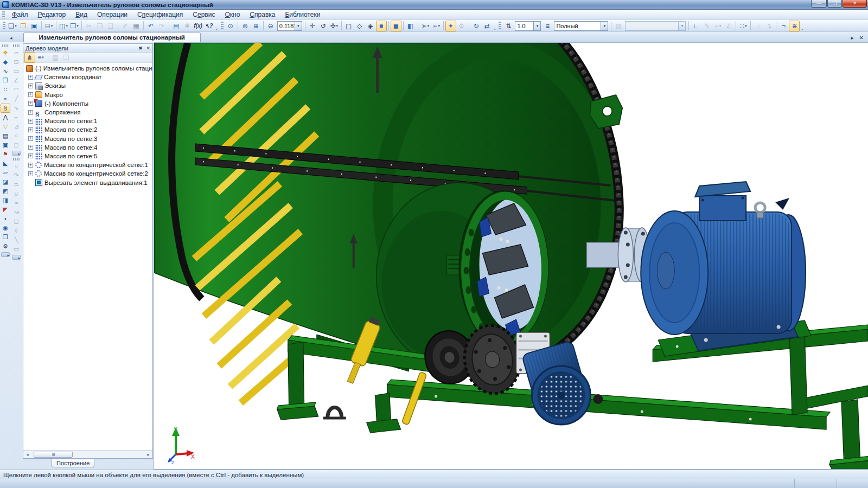 The image size is (868, 488). Describe the element at coordinates (5, 201) in the screenshot. I see `through-plane-icon: ◨` at that location.